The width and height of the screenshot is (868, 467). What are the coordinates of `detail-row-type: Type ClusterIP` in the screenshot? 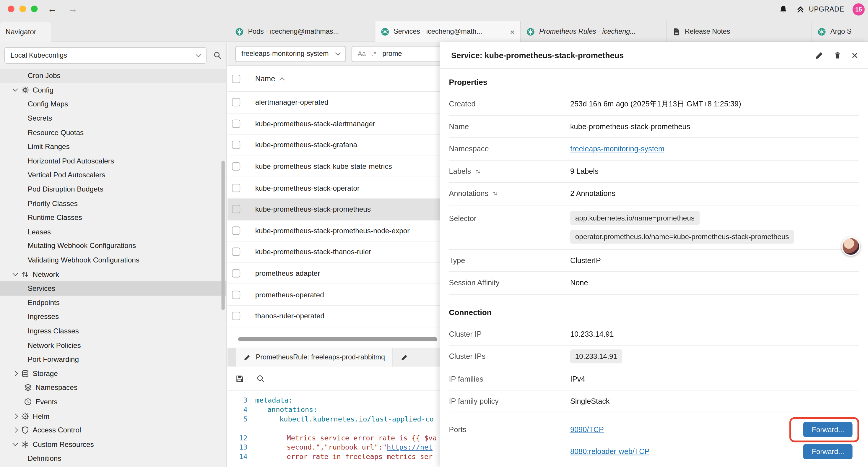 It's located at (654, 261).